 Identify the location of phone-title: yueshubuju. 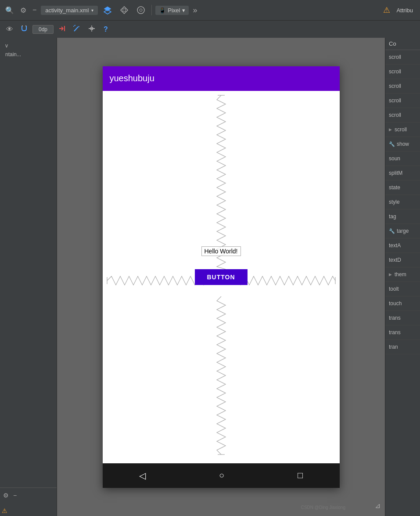
(132, 78).